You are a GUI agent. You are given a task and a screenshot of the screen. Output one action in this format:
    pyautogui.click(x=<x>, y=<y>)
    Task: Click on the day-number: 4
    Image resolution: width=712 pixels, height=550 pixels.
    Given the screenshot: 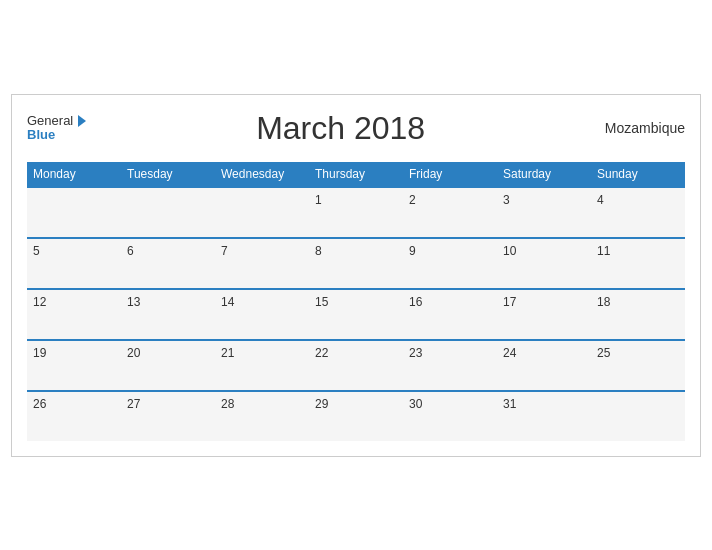 What is the action you would take?
    pyautogui.click(x=600, y=200)
    